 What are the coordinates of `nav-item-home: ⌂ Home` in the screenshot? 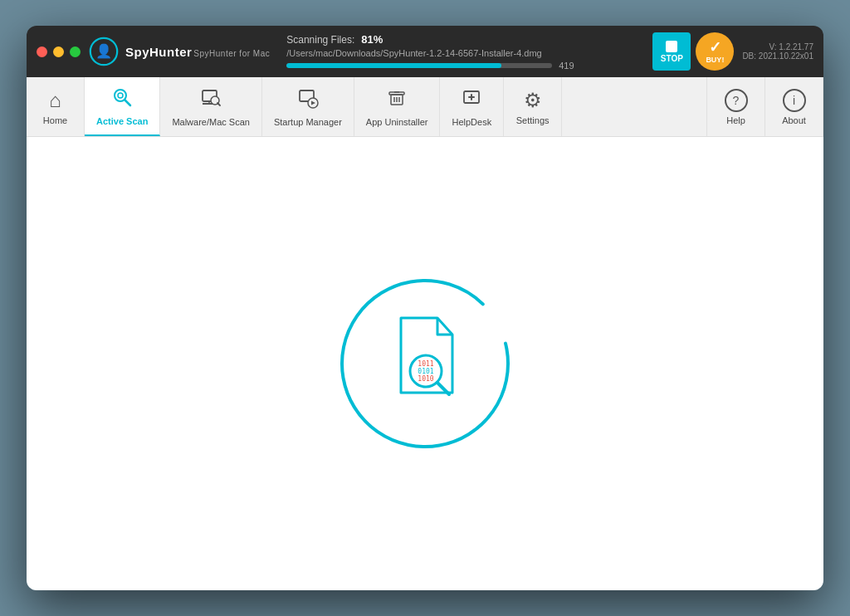 It's located at (56, 106).